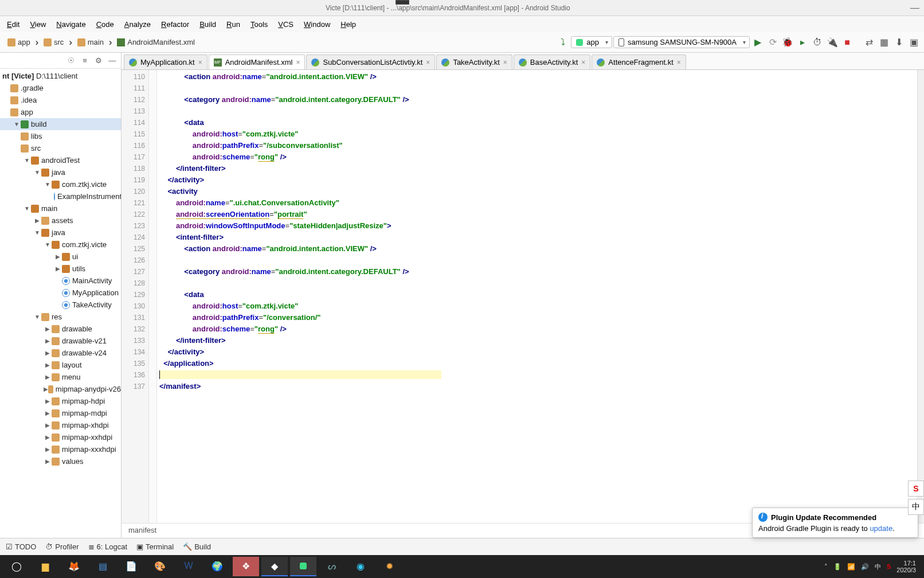 The width and height of the screenshot is (924, 578). Describe the element at coordinates (61, 209) in the screenshot. I see `tree-item-main: ▼main` at that location.